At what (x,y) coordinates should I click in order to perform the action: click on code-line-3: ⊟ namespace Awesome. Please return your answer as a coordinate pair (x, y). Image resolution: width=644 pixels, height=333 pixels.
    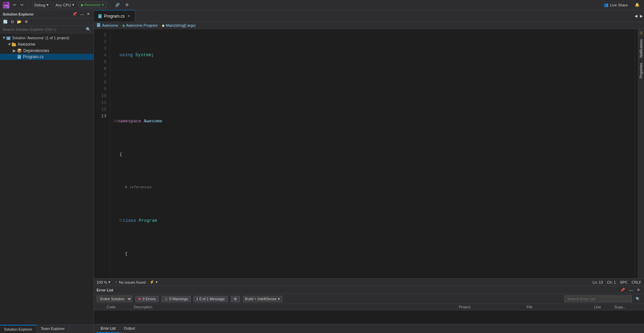
    Looking at the image, I should click on (372, 121).